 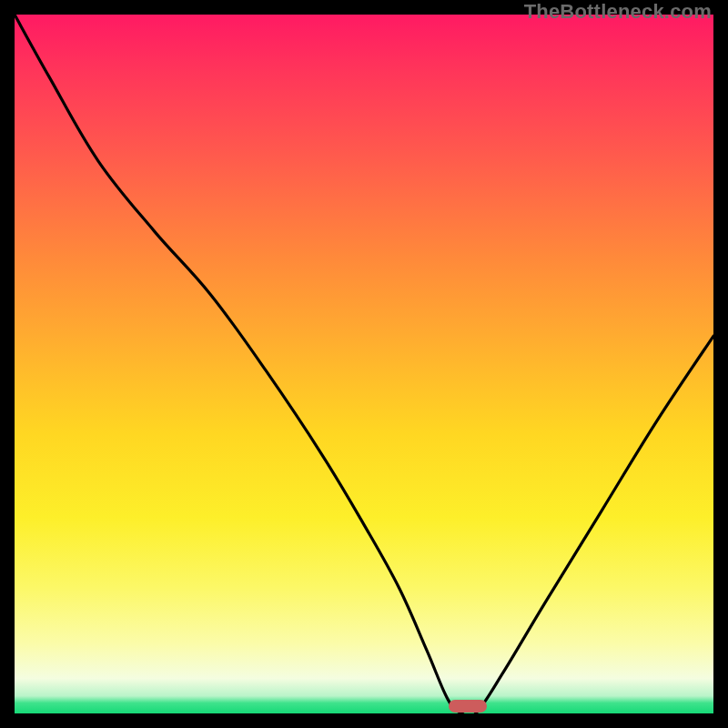 I want to click on watermark-text: TheBottleneck.com, so click(x=618, y=12).